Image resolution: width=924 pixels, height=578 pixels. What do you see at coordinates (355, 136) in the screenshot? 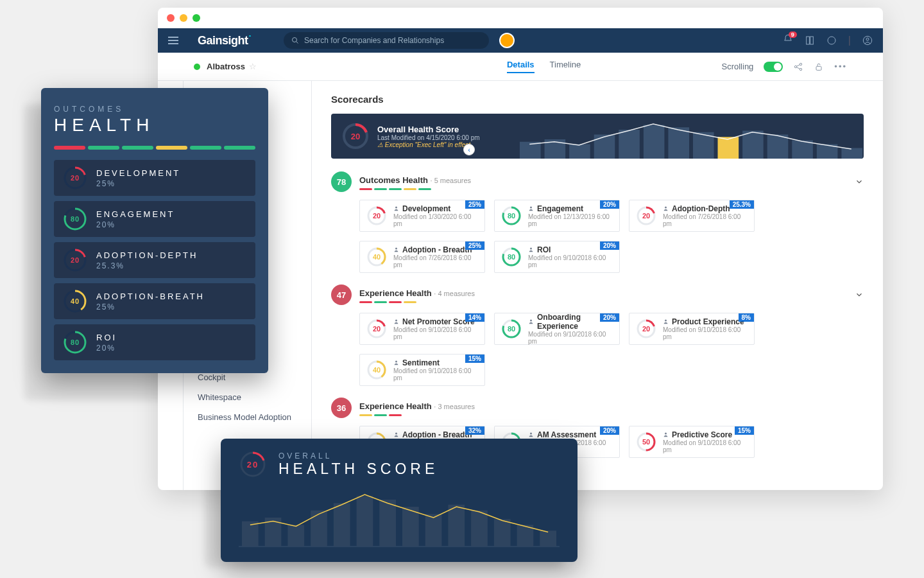
I see `overall-score-value: 20` at bounding box center [355, 136].